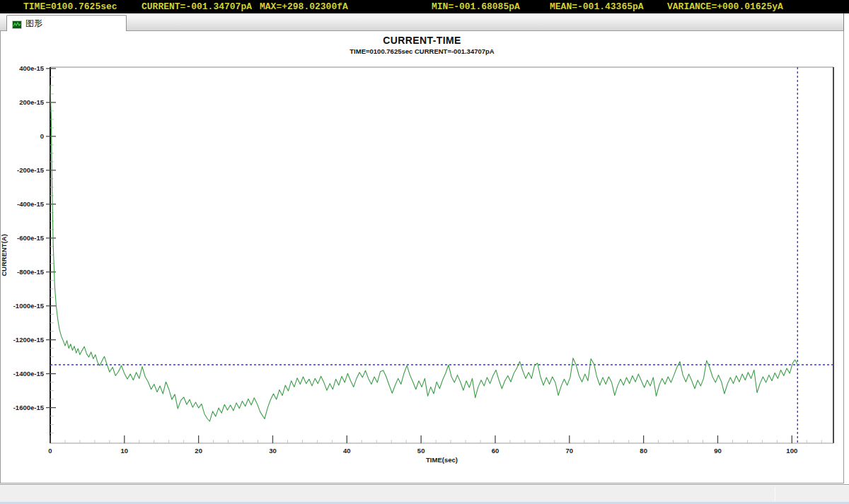 This screenshot has height=504, width=849. What do you see at coordinates (570, 451) in the screenshot?
I see `x-tick-label: 70` at bounding box center [570, 451].